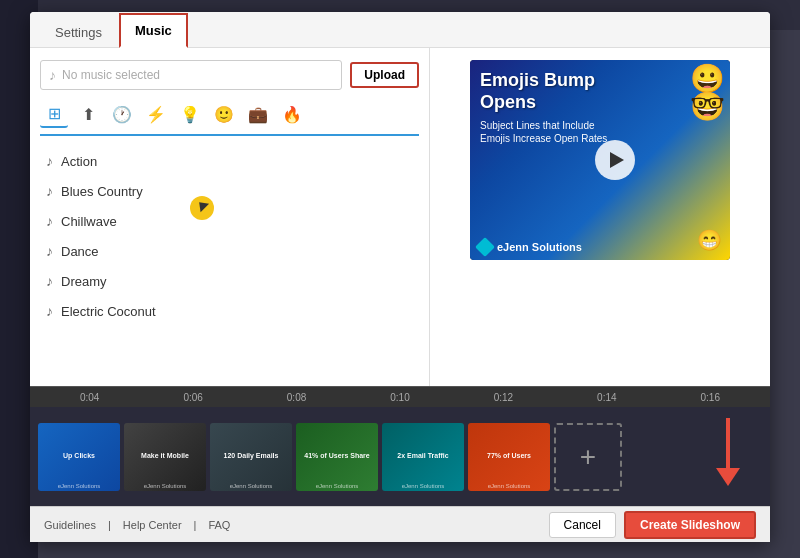 The height and width of the screenshot is (558, 800). I want to click on clip-thumb-4: 41% of Users Share eJenn Solutions, so click(337, 457).